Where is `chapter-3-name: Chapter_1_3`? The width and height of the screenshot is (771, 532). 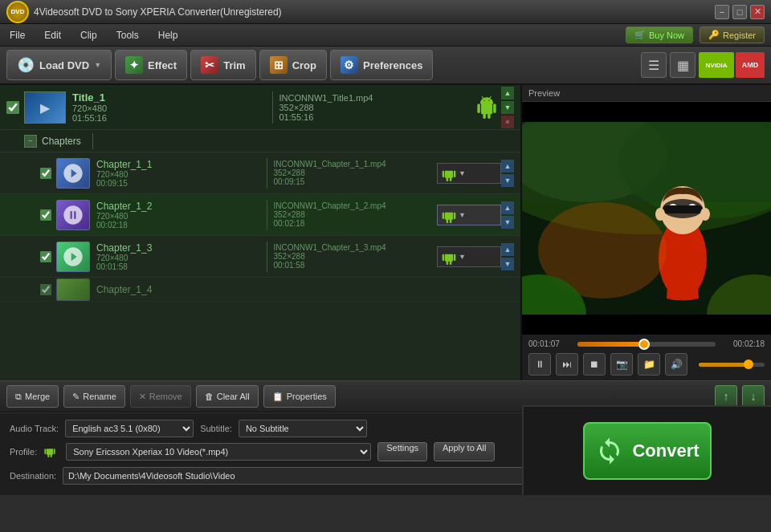 chapter-3-name: Chapter_1_3 is located at coordinates (178, 248).